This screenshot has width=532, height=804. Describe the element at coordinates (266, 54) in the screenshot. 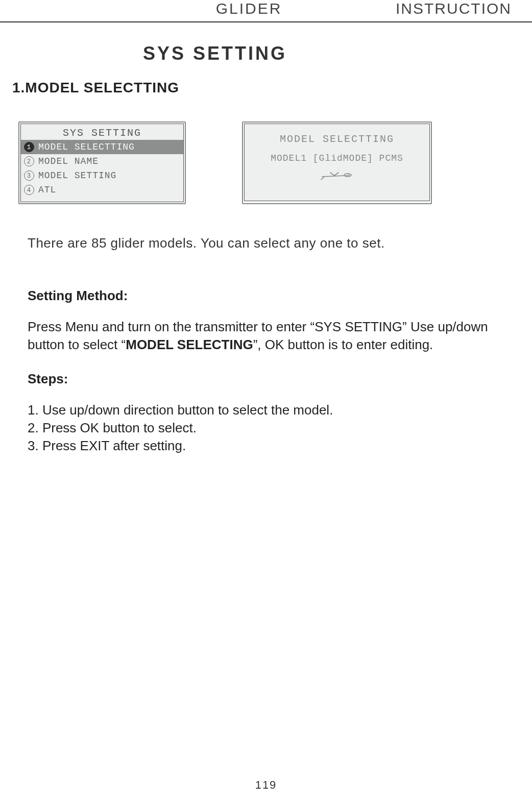

I see `page-title: SYS SETTING` at that location.